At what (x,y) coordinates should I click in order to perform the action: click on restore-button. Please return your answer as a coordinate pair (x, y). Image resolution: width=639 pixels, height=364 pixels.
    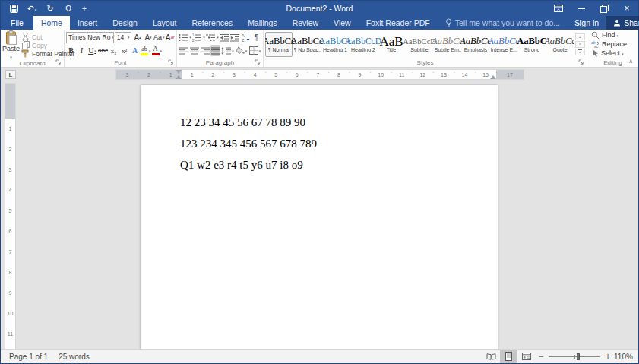
    Looking at the image, I should click on (604, 8).